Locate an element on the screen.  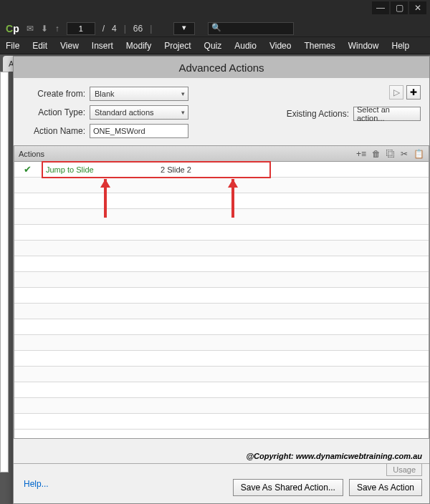
titlebar: — ▢ ✕ is located at coordinates (215, 10).